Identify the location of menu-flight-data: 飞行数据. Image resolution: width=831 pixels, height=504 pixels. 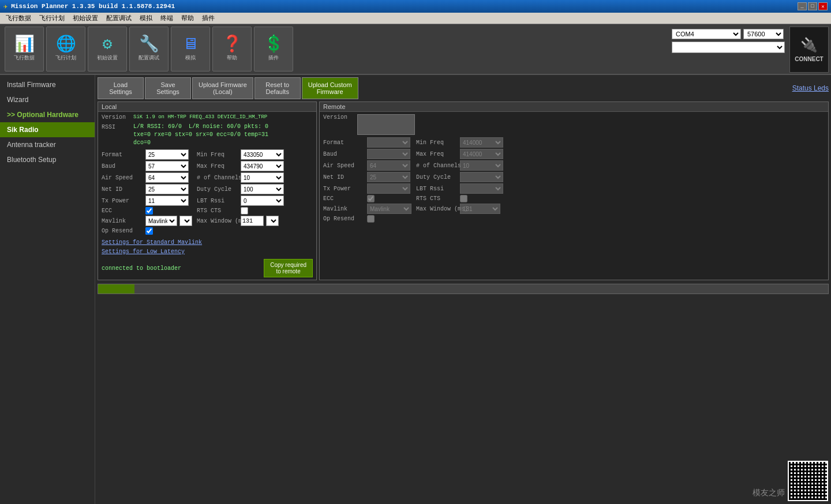
(18, 18).